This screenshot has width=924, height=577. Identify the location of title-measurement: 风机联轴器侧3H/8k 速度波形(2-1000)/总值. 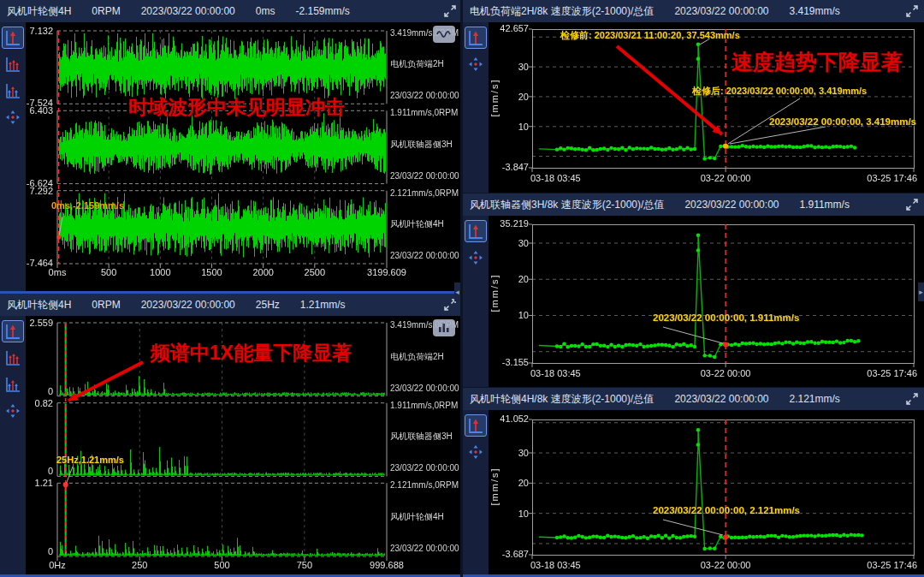
(566, 205).